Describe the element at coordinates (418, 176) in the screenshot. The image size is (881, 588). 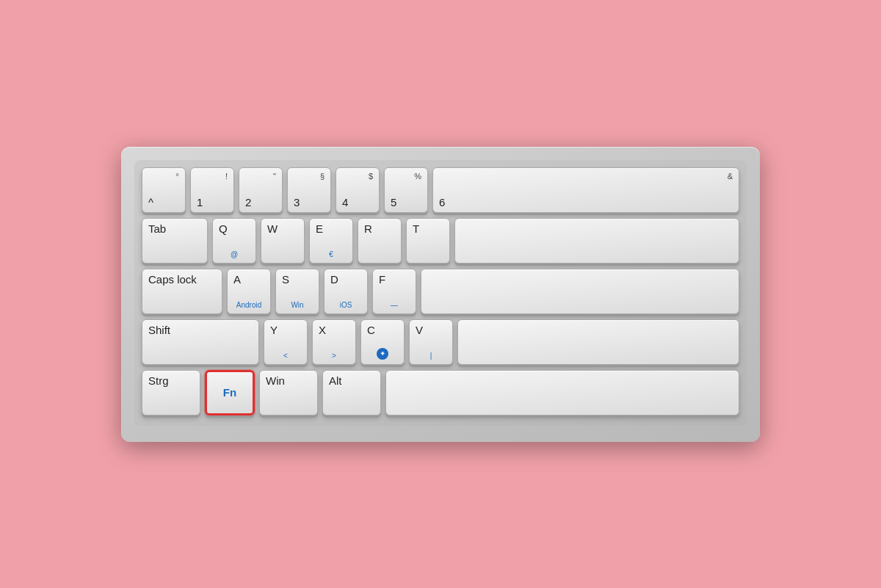
I see `key-5-top: %` at that location.